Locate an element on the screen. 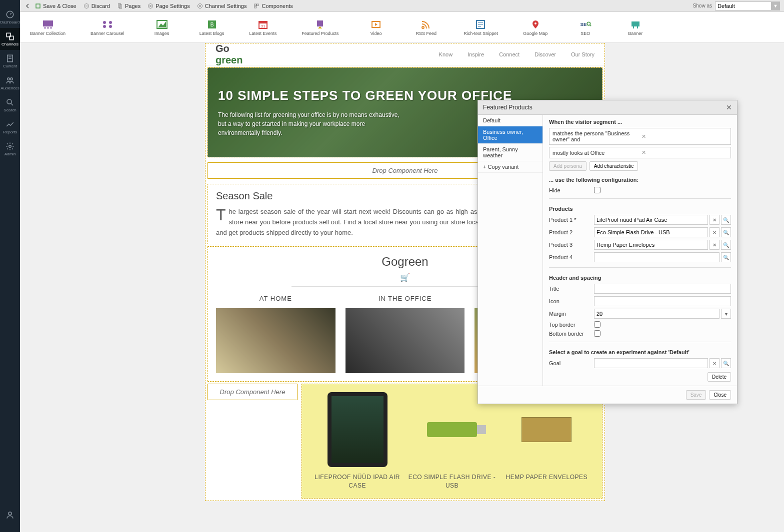  show-as-select is located at coordinates (748, 6).